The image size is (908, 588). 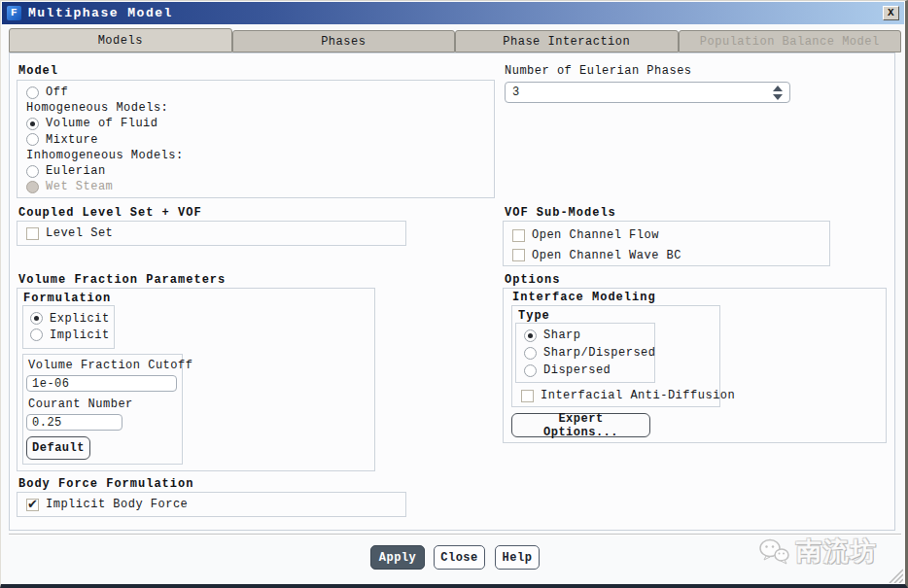 I want to click on checkbox-implicit-body-force: Implicit Body Force, so click(x=103, y=504).